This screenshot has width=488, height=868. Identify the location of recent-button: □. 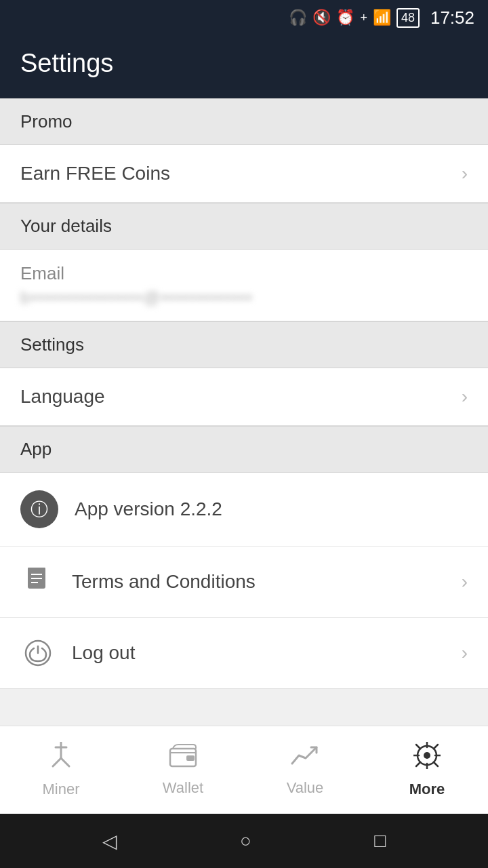
(380, 841).